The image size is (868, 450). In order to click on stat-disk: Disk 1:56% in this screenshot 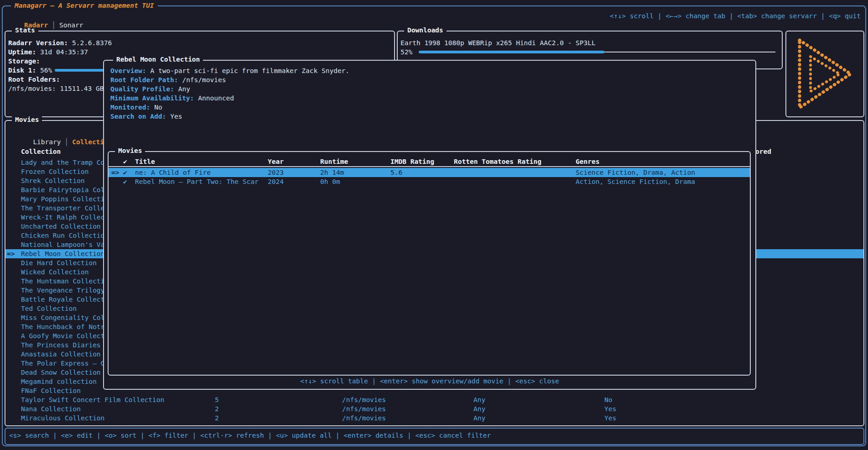, I will do `click(30, 70)`.